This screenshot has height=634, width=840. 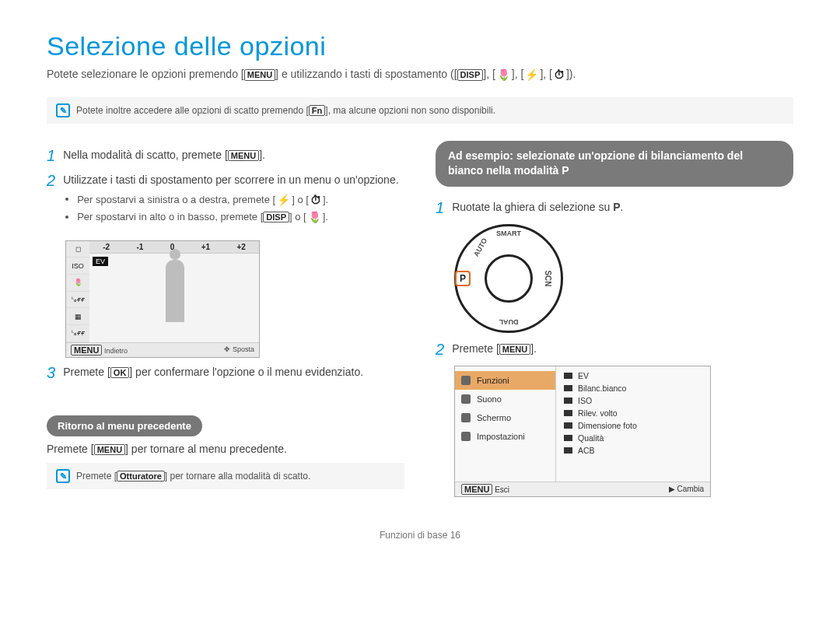 What do you see at coordinates (420, 535) in the screenshot?
I see `page-footer: Funzioni di base 16` at bounding box center [420, 535].